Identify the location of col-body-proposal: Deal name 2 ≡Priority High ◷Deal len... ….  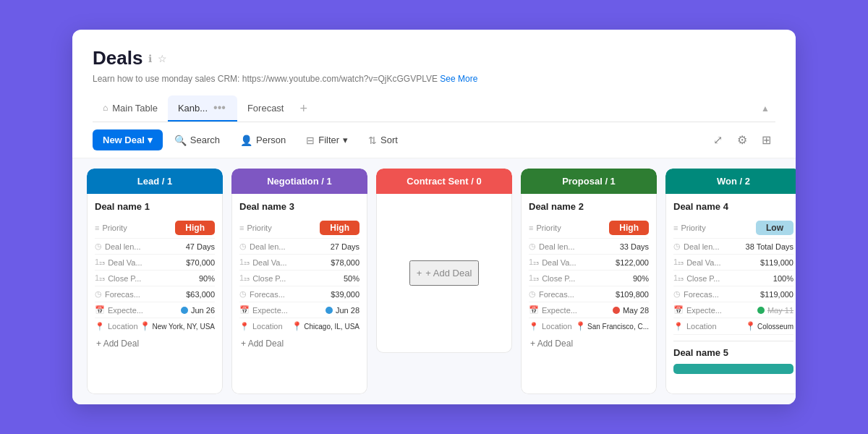
(589, 294).